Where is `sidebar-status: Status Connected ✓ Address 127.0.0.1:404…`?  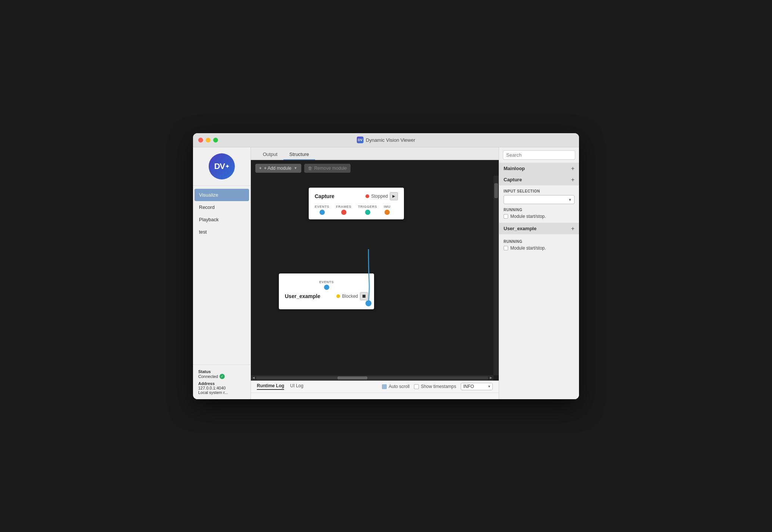 sidebar-status: Status Connected ✓ Address 127.0.0.1:404… is located at coordinates (222, 382).